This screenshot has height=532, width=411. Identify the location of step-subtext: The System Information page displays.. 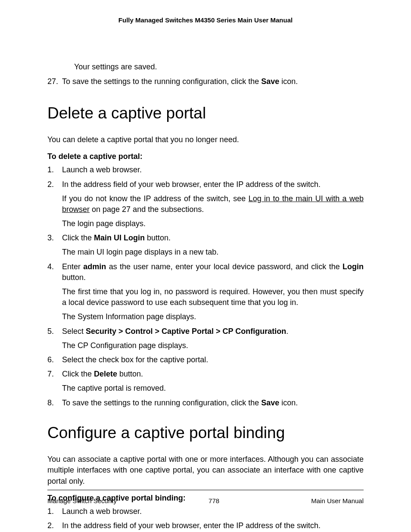
(213, 317).